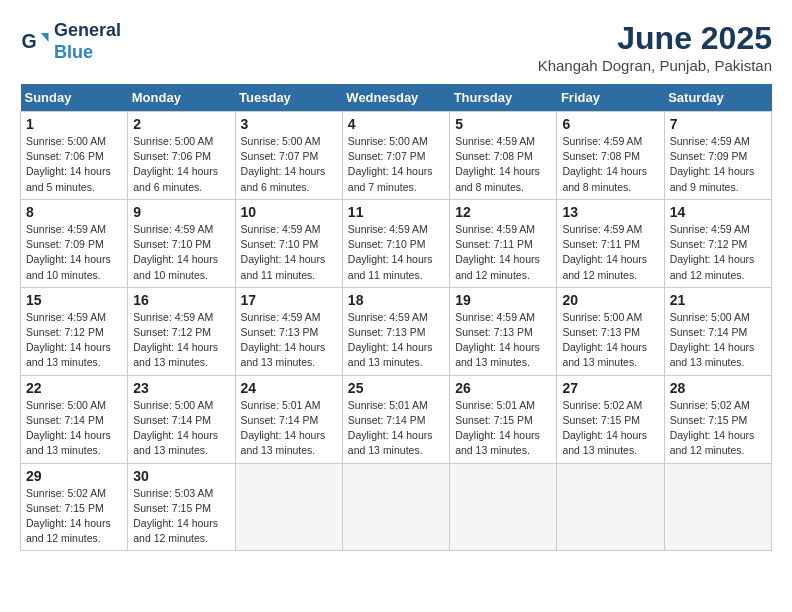 This screenshot has width=792, height=612. I want to click on day-number: 30, so click(181, 476).